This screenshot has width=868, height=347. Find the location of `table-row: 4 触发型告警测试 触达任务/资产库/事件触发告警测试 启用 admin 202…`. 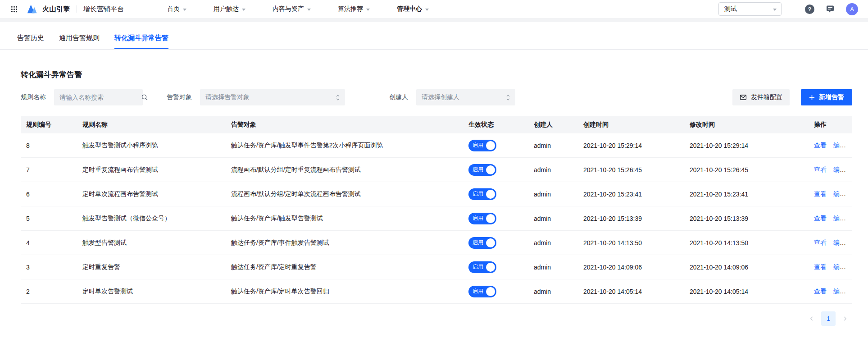

table-row: 4 触发型告警测试 触达任务/资产库/事件触发告警测试 启用 admin 202… is located at coordinates (436, 243).